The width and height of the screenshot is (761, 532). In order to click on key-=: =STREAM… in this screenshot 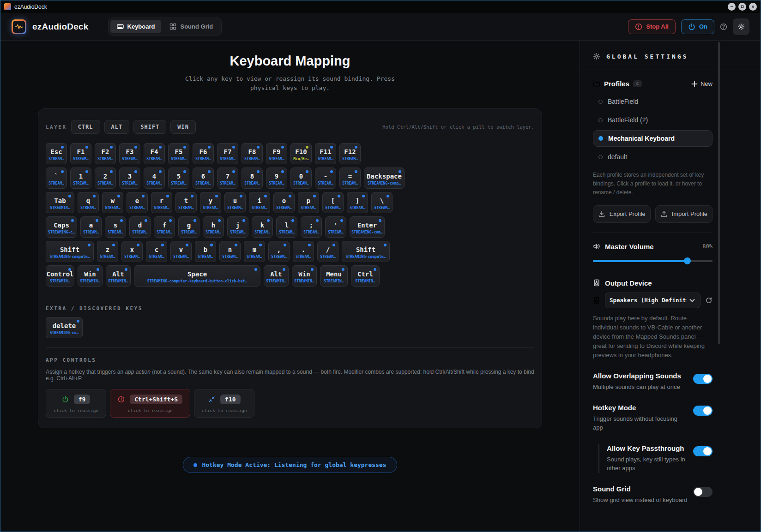, I will do `click(350, 178)`.